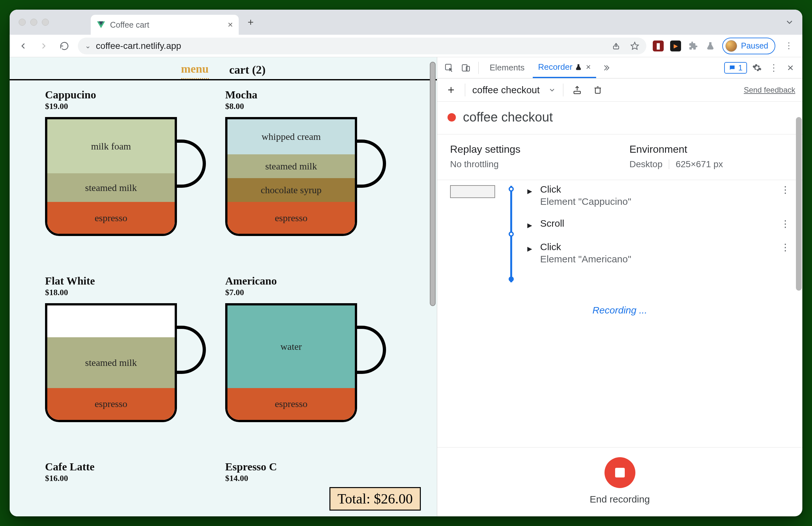  I want to click on extensions-menu-icon, so click(693, 46).